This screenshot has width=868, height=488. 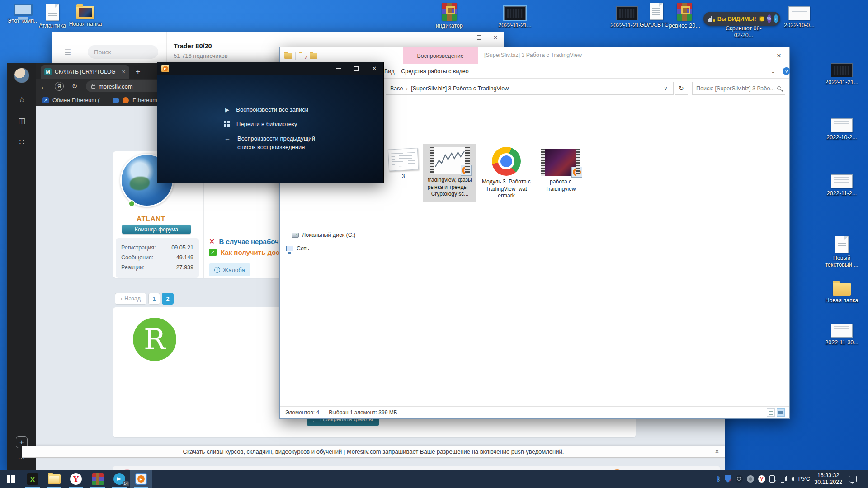 What do you see at coordinates (314, 56) in the screenshot?
I see `new-folder-icon` at bounding box center [314, 56].